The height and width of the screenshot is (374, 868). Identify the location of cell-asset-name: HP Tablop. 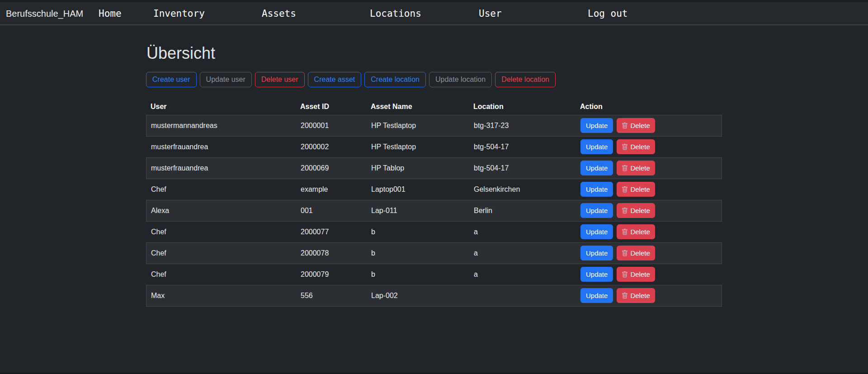
(418, 168).